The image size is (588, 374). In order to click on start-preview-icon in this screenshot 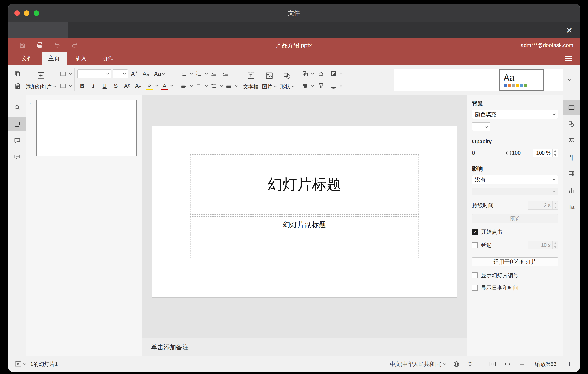, I will do `click(63, 86)`.